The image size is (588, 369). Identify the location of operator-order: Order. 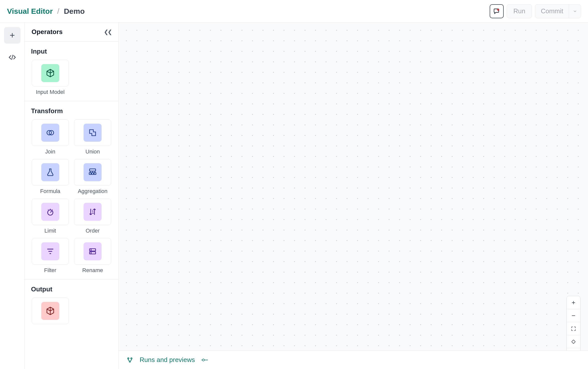
(93, 216).